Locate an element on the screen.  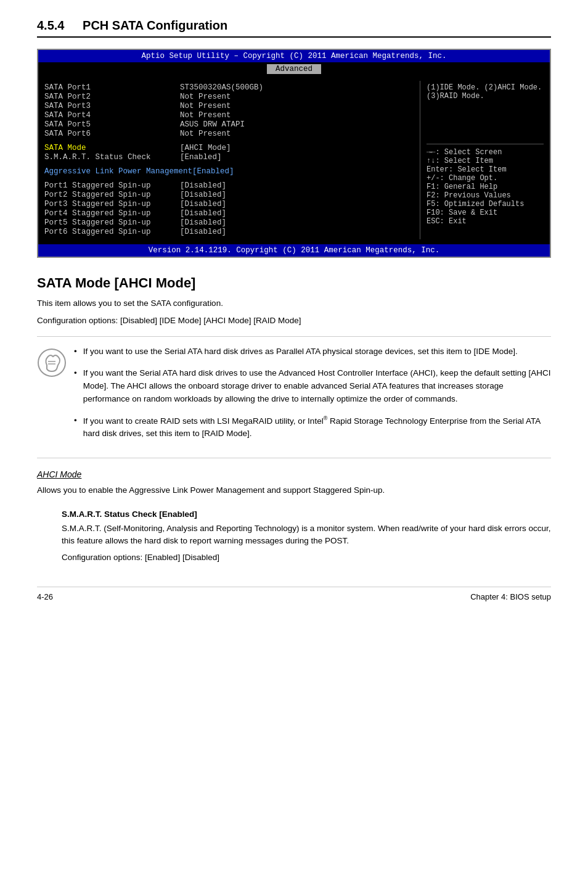
bios-nav-key-2: ↑↓: Select Item is located at coordinates (485, 161).